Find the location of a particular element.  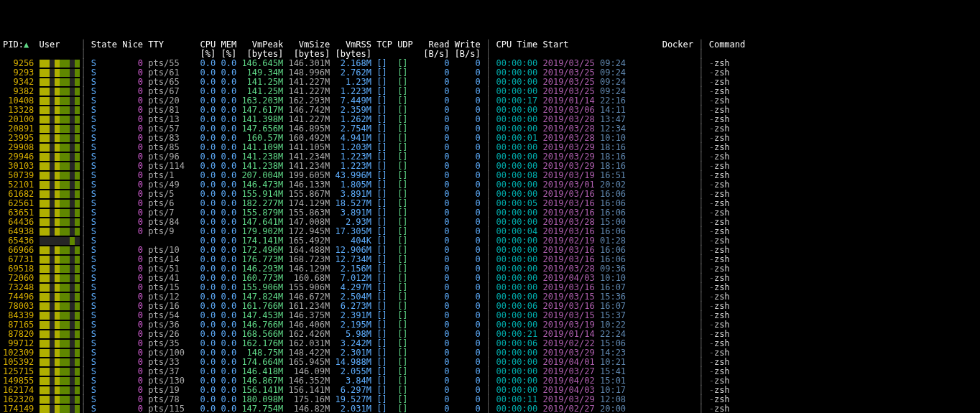

cell-mem: 0.0 is located at coordinates (231, 409).